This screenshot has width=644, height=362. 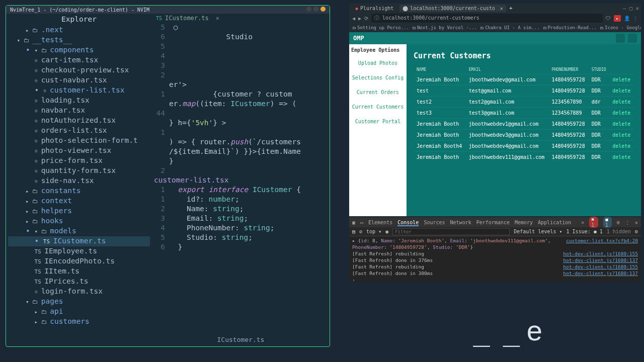 I want to click on tree-item: ▾ 🗀 __tests__, so click(x=79, y=40).